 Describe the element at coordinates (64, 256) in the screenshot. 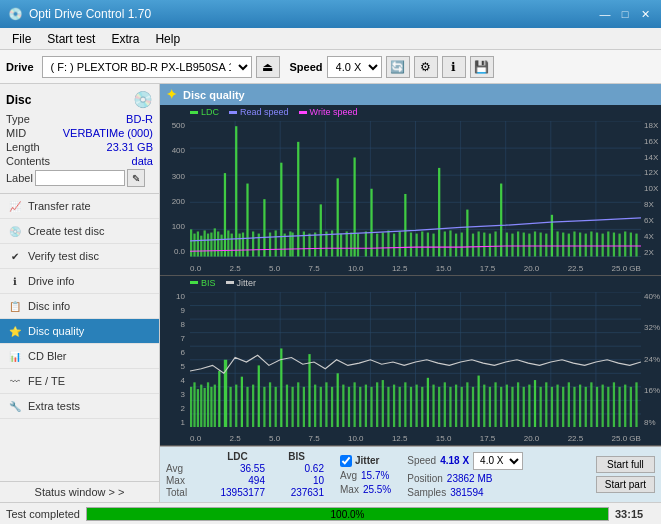

I see `verify-test-disc-label: Verify test disc` at that location.